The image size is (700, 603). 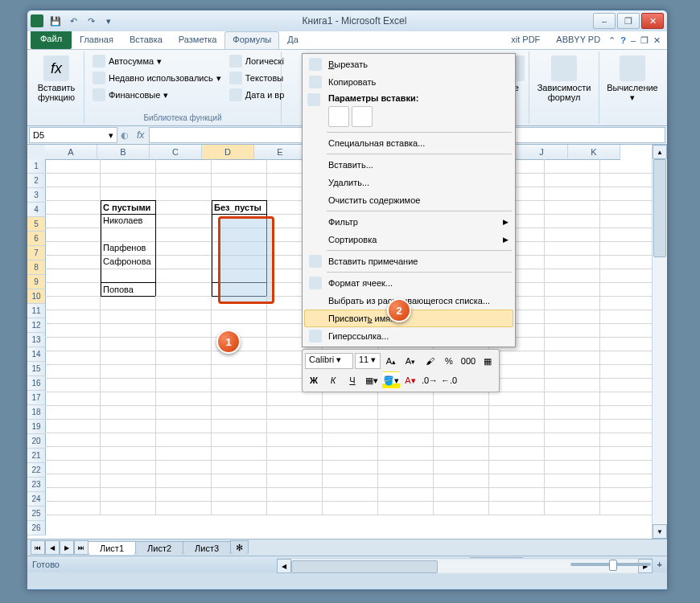 What do you see at coordinates (81, 548) in the screenshot?
I see `sheet-nav-last: ⏭` at bounding box center [81, 548].